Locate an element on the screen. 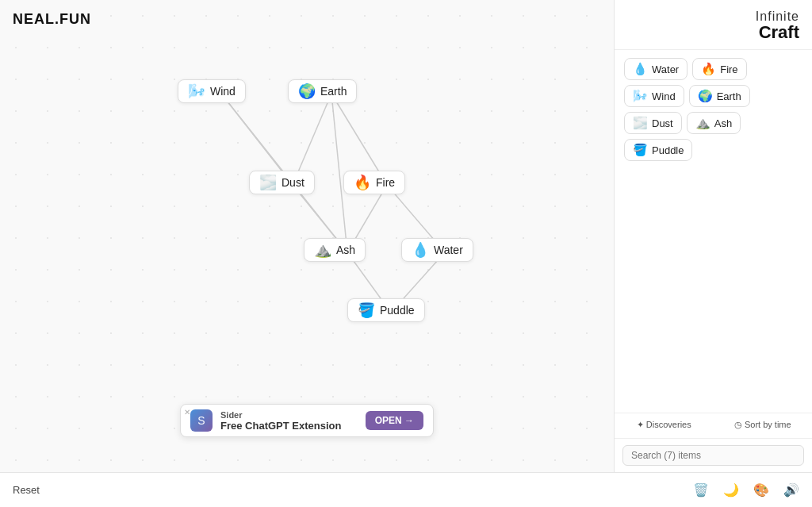  dust-label: Dust is located at coordinates (293, 182).